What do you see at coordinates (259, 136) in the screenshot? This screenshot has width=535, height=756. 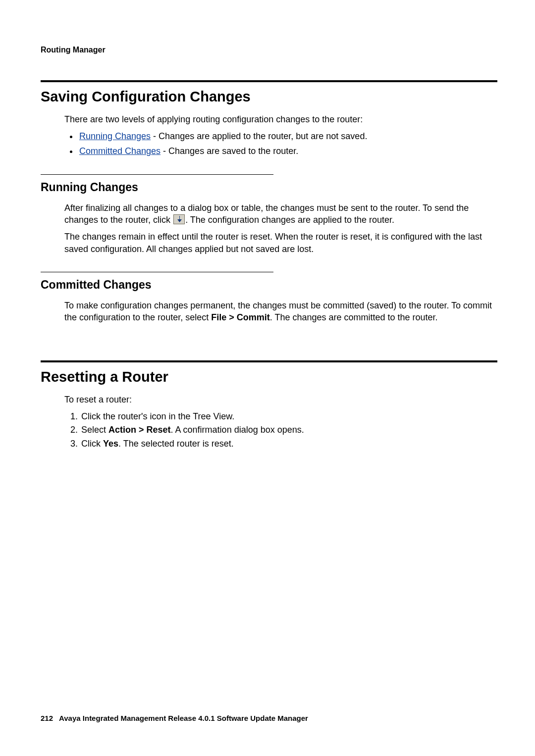 I see `bullet-running-rest: - Changes are applied to the router, but…` at bounding box center [259, 136].